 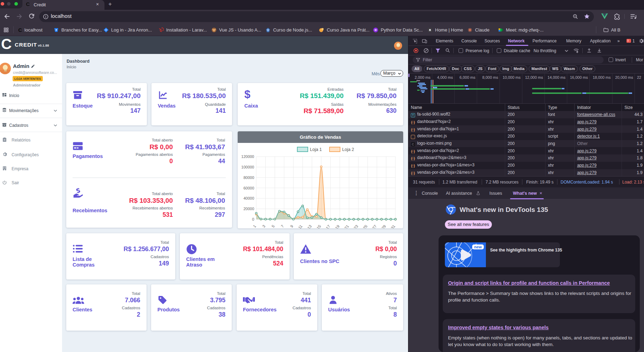 I want to click on svg-text: 40000, so click(x=249, y=198).